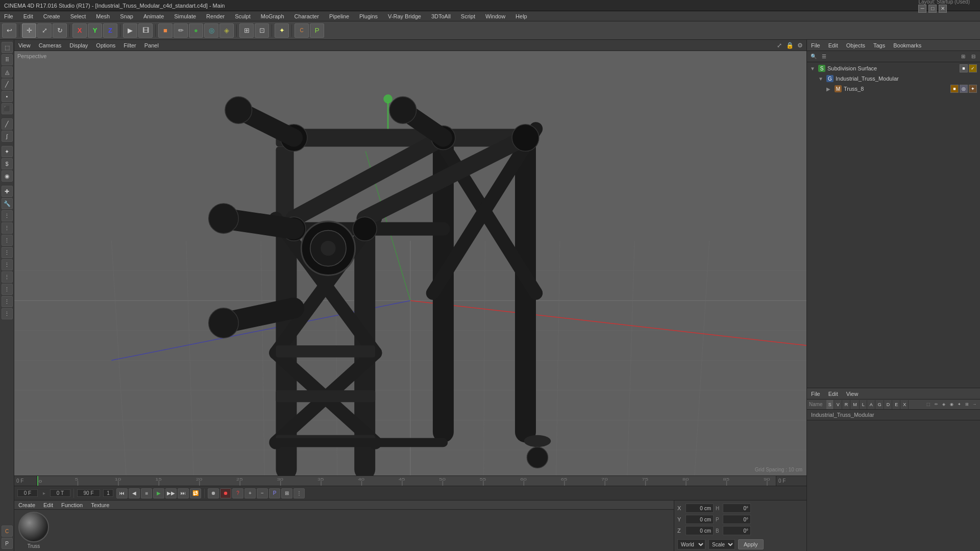 The image size is (980, 551). What do you see at coordinates (7, 265) in the screenshot?
I see `left-tool-sculpt5: ⋮` at bounding box center [7, 265].